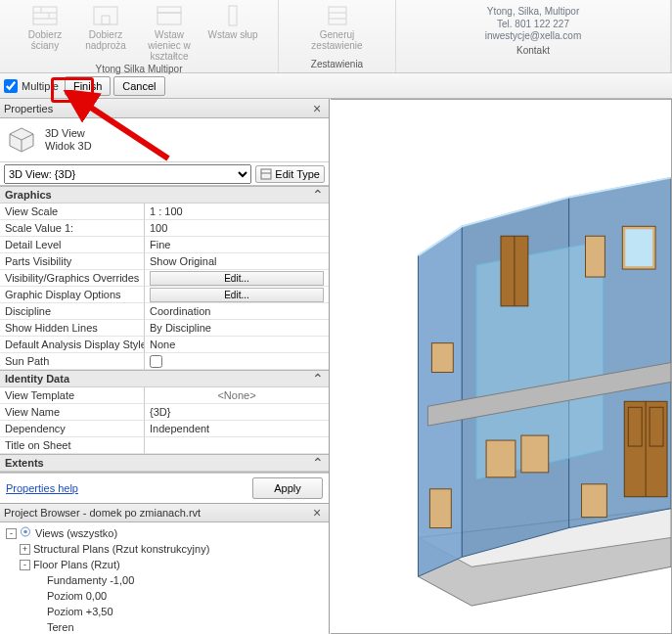  What do you see at coordinates (72, 429) in the screenshot?
I see `property-key: Dependency` at bounding box center [72, 429].